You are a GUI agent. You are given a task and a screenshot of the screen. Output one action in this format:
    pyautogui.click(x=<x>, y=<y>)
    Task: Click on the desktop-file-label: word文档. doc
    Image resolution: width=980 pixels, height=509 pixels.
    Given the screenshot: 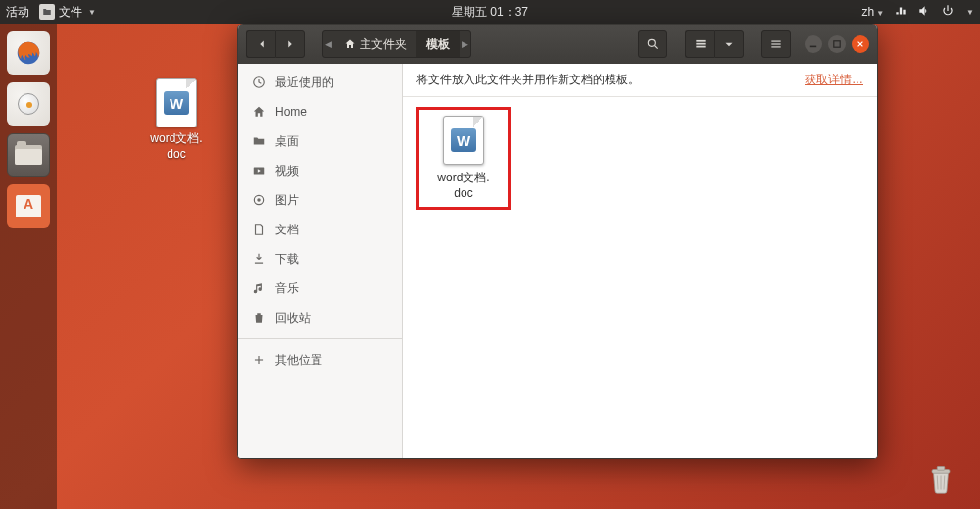 What is the action you would take?
    pyautogui.click(x=176, y=147)
    